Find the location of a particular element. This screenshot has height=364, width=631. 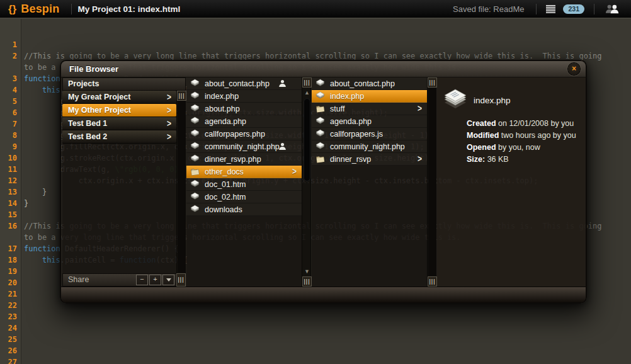

file-row: downloads is located at coordinates (244, 210).